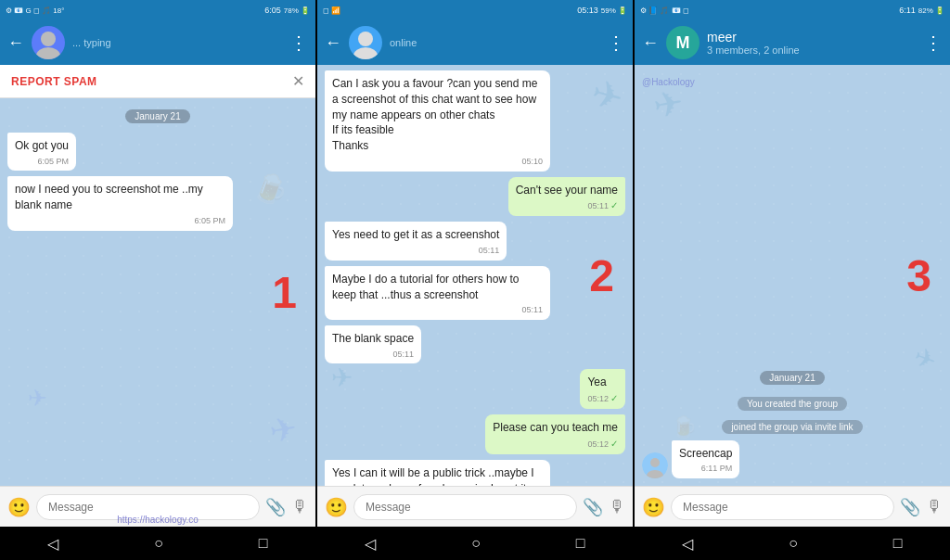 This screenshot has height=560, width=950. Describe the element at coordinates (910, 507) in the screenshot. I see `attach-button-3: 📎` at that location.